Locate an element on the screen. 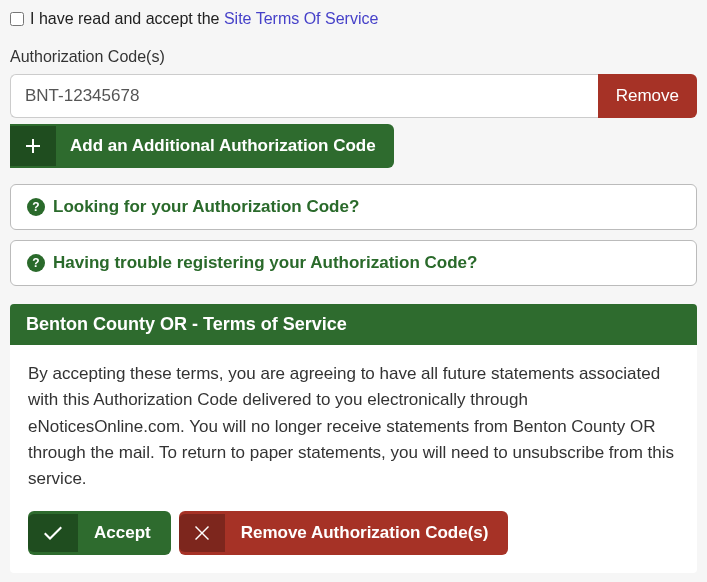  help-trouble: ? Having trouble registering your Author… is located at coordinates (354, 263).